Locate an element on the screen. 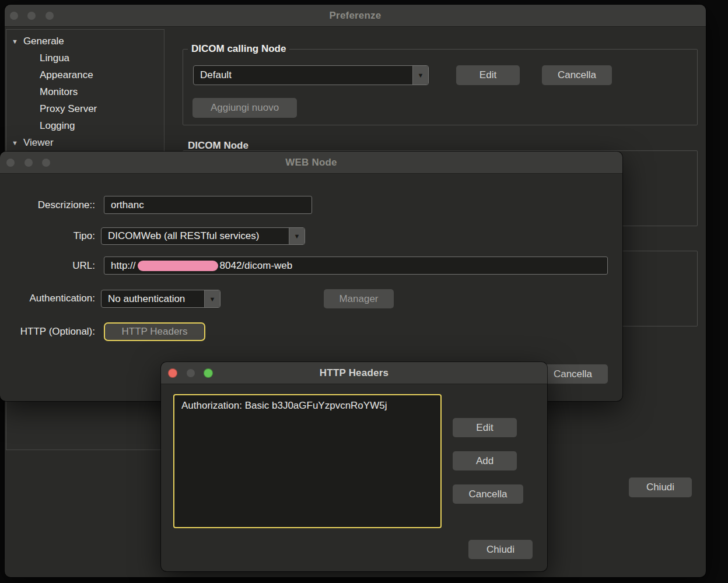 This screenshot has width=728, height=583. cancel-button: Cancella is located at coordinates (573, 374).